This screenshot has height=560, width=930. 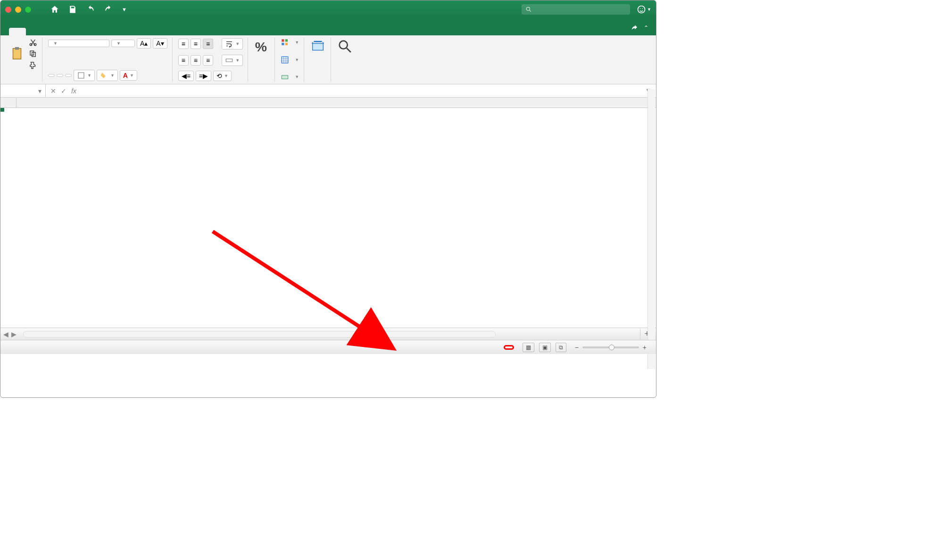 I want to click on wrap-text-button: ▼, so click(x=232, y=44).